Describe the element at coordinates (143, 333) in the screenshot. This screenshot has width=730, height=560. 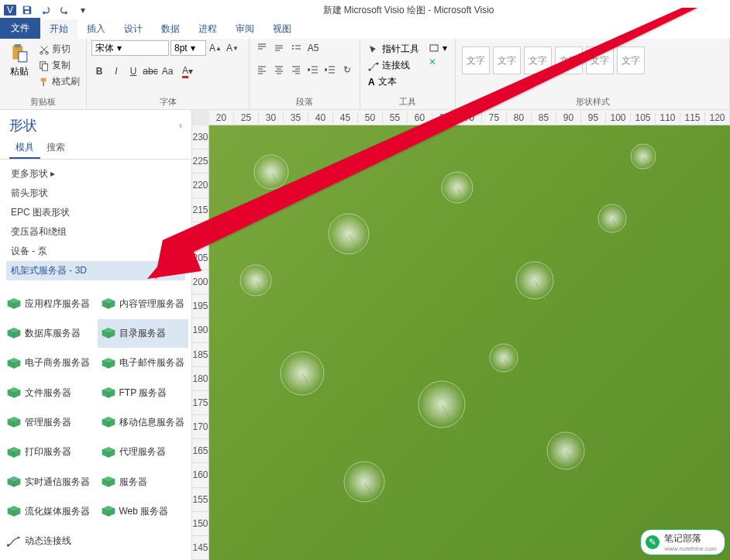
I see `shape-item: 目录服务器` at that location.